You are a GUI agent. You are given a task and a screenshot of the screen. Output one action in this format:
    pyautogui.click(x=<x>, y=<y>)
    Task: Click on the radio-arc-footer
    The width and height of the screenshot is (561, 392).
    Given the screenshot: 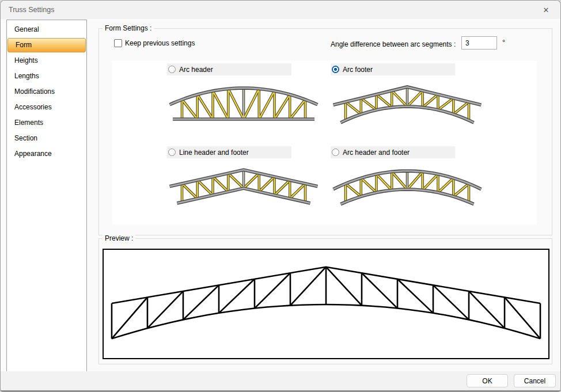 What is the action you would take?
    pyautogui.click(x=335, y=69)
    